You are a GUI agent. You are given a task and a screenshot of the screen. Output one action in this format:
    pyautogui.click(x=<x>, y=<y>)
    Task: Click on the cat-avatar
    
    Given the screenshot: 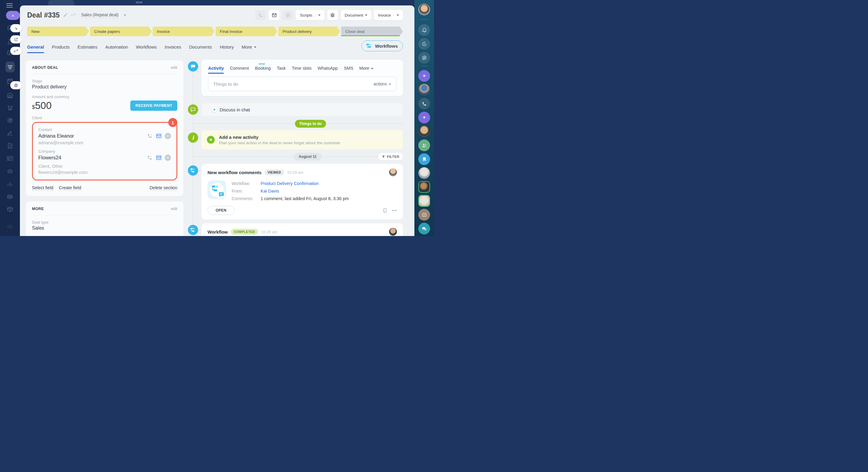 What is the action you would take?
    pyautogui.click(x=424, y=173)
    